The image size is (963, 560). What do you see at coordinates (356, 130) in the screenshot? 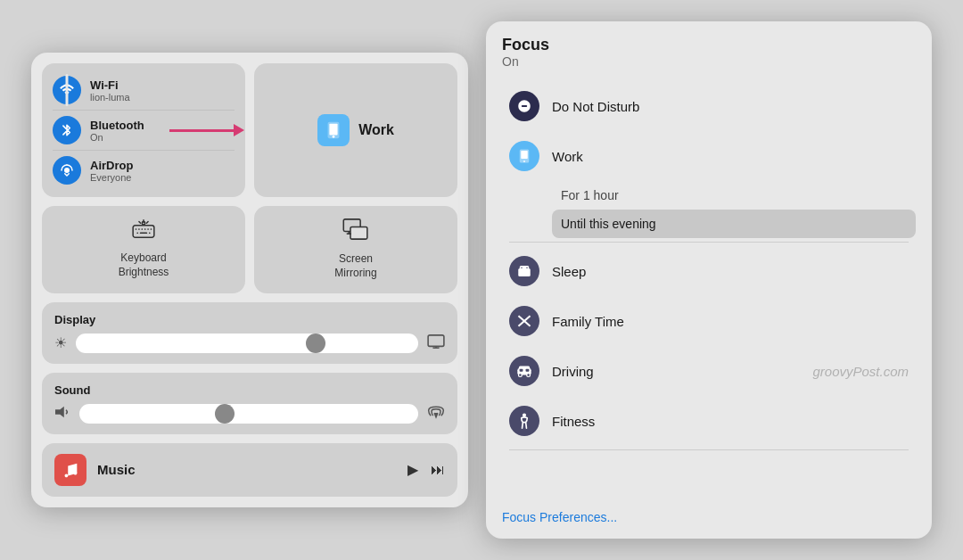
I see `work-tile-wrapper: Work` at bounding box center [356, 130].